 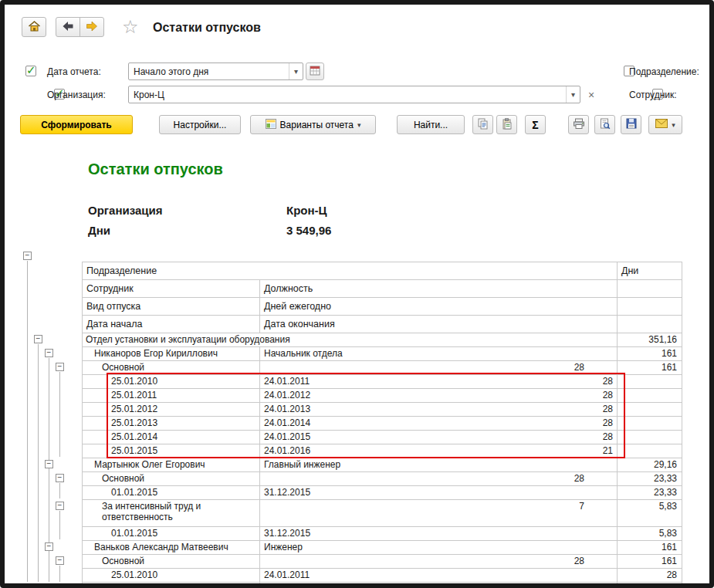 What do you see at coordinates (438, 514) in the screenshot?
I see `cell-detail: 7` at bounding box center [438, 514].